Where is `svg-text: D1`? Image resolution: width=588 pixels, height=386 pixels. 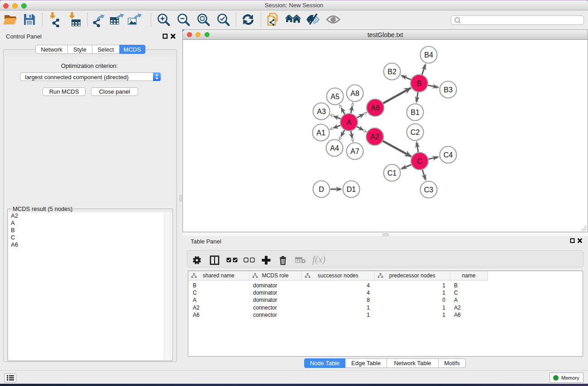 svg-text: D1 is located at coordinates (351, 189).